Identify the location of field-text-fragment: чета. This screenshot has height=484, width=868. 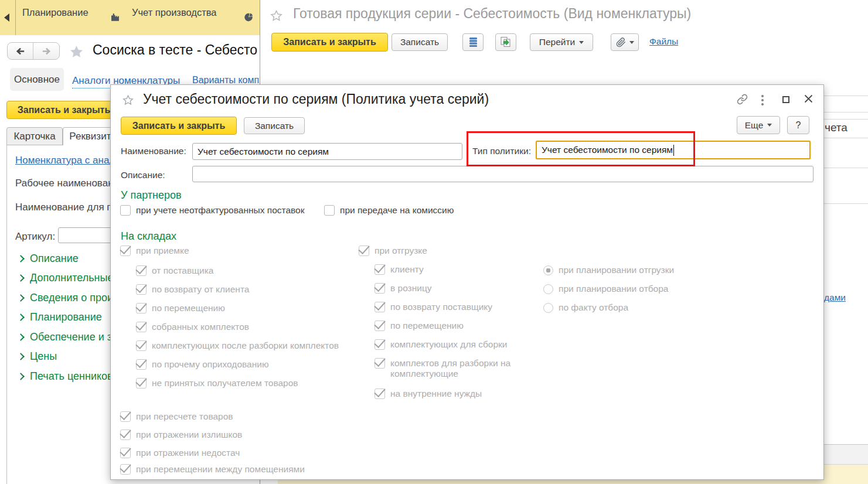
(836, 128).